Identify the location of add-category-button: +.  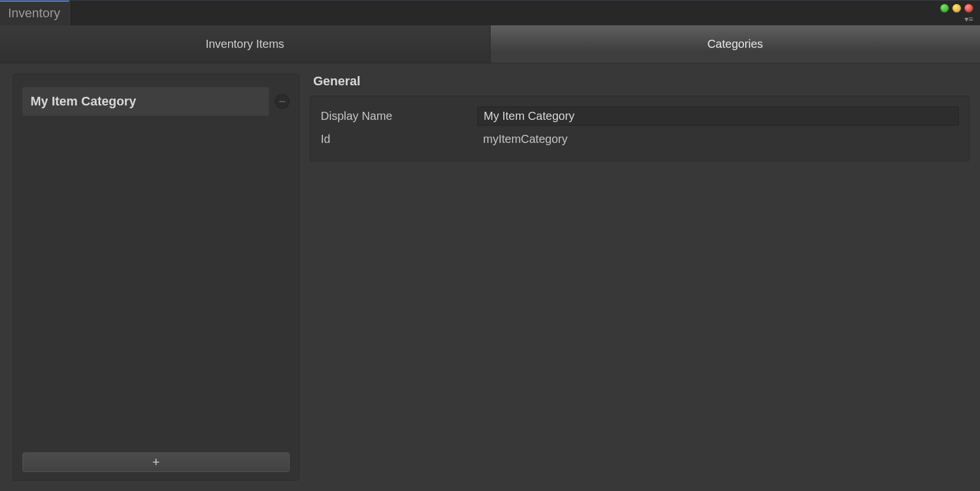
(156, 462).